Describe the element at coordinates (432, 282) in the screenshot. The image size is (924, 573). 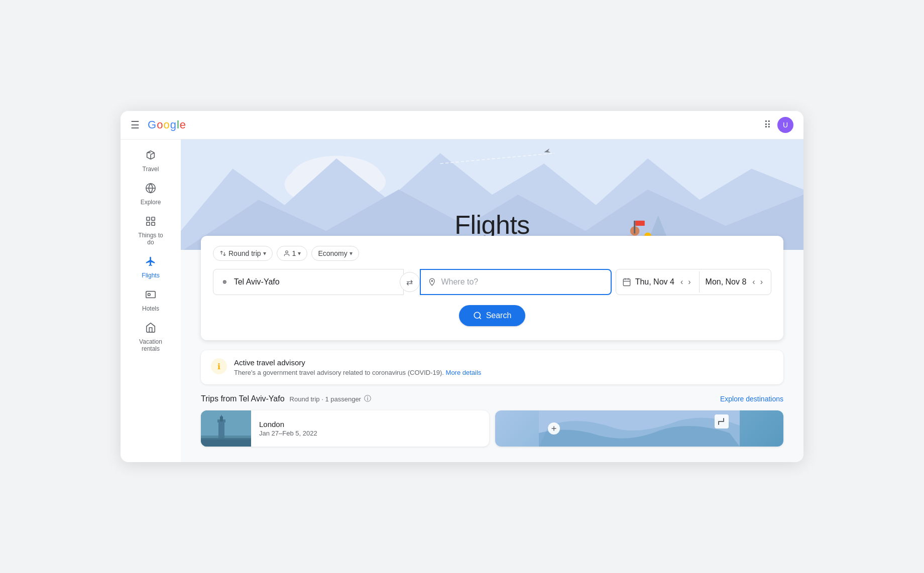
I see `destination-pin-icon` at that location.